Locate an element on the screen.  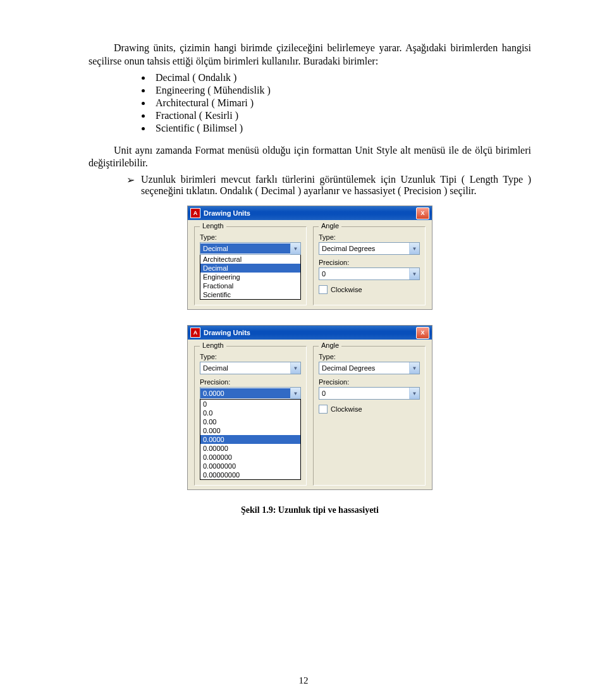
precision-option-2: 0.00 is located at coordinates (250, 422).